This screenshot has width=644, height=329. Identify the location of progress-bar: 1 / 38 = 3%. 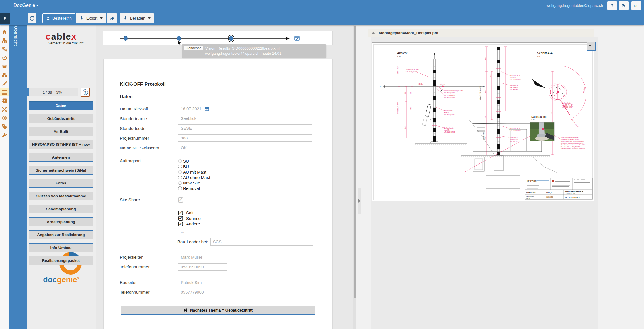
(52, 92).